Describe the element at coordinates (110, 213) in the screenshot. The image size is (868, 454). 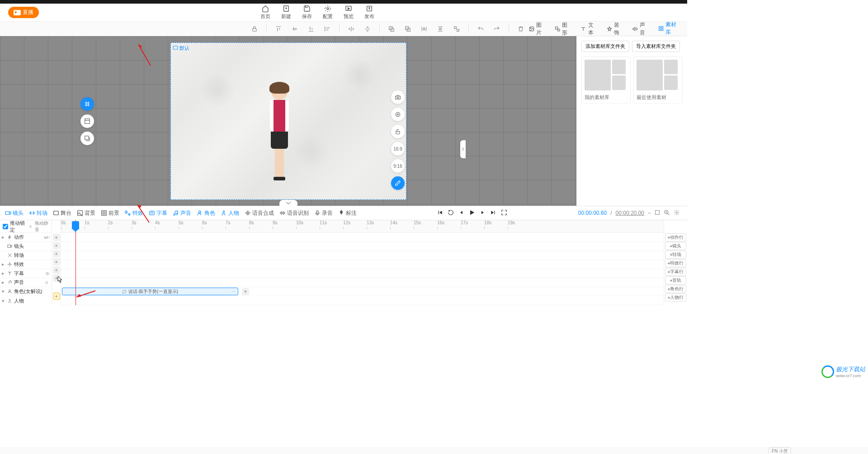
I see `tl-tab-fg: 前景` at that location.